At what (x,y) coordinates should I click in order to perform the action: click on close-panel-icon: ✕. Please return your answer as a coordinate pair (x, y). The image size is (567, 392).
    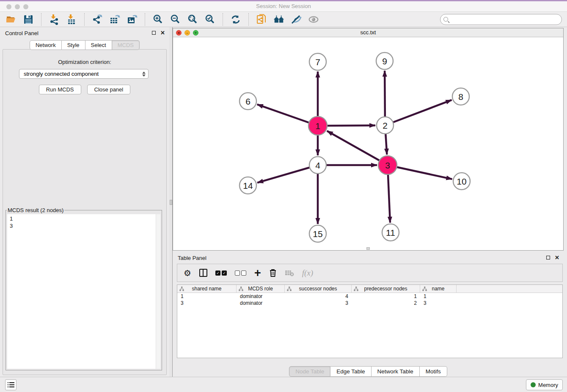
    Looking at the image, I should click on (162, 33).